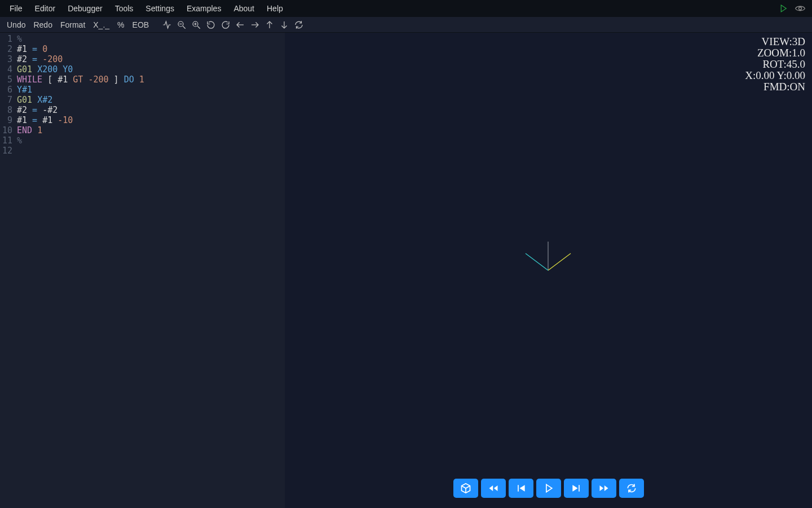  Describe the element at coordinates (85, 8) in the screenshot. I see `menu-debugger: Debugger` at that location.